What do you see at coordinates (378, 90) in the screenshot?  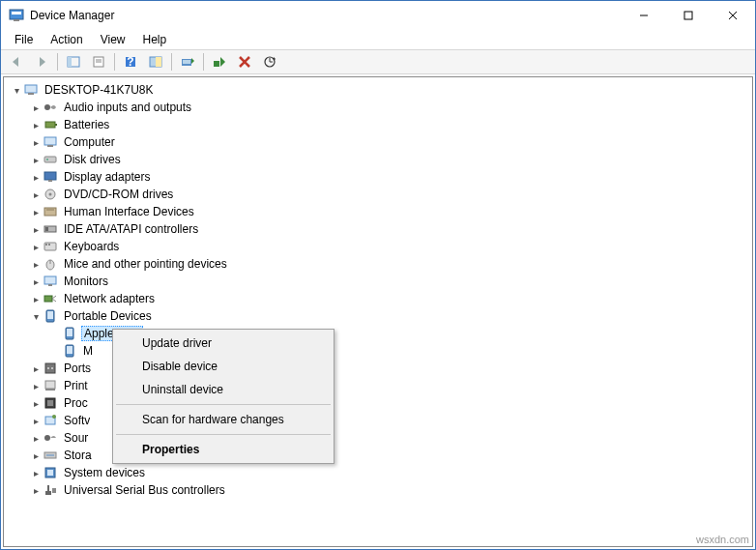 I see `tree-root: ▾ DESKTOP-41K7U8K` at bounding box center [378, 90].